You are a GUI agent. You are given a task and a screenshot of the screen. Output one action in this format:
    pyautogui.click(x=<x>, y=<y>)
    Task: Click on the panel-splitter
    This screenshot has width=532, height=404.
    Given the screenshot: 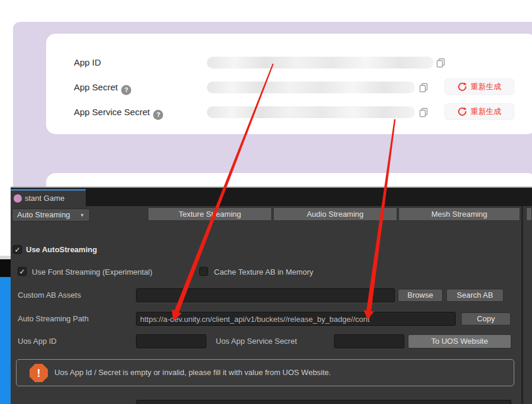 What is the action you would take?
    pyautogui.click(x=523, y=305)
    